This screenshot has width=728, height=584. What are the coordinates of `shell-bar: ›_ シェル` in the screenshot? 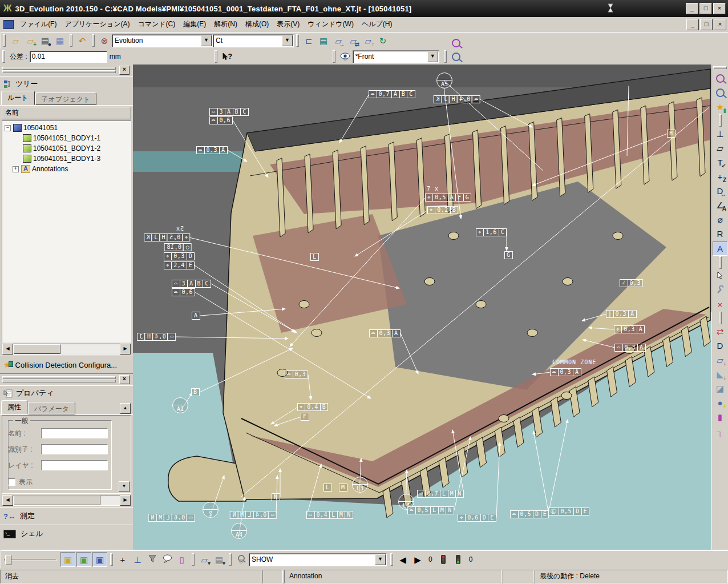 It's located at (66, 533).